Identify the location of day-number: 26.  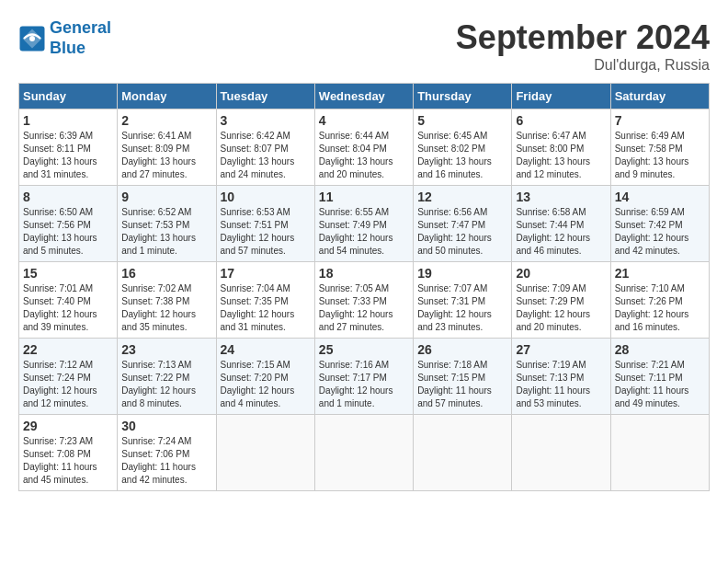
(462, 350).